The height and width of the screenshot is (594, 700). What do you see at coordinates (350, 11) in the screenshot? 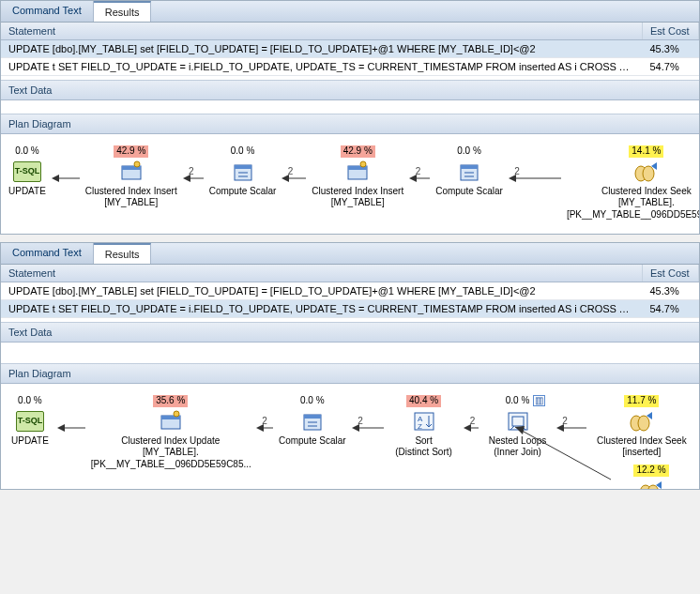
I see `tabs-1: Command Text Results` at bounding box center [350, 11].